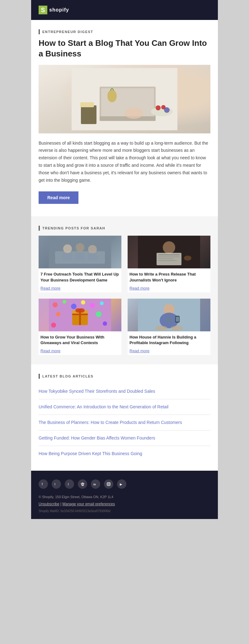 The height and width of the screenshot is (644, 249). I want to click on footer-links-row: Unsubscribe | Manage your email preferen…, so click(125, 504).